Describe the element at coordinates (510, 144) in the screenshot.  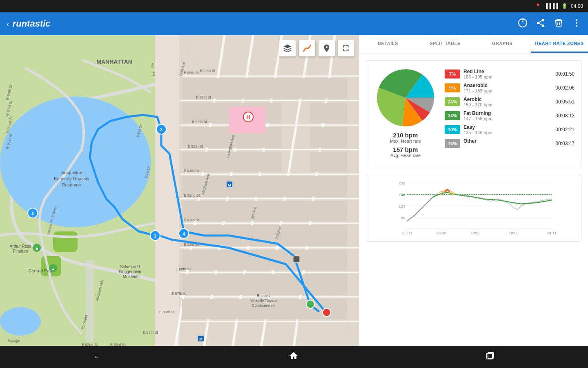
I see `zone-other: 16% Other - 00:03:47` at that location.